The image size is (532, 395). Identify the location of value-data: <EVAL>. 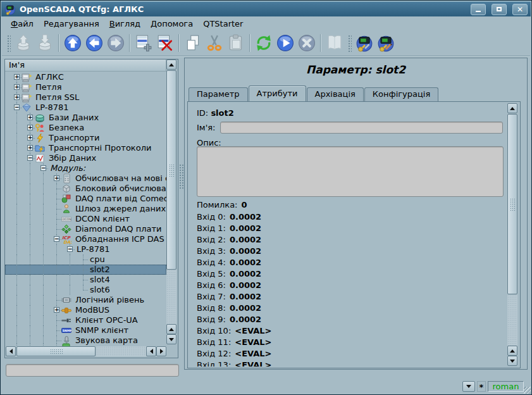
(253, 330).